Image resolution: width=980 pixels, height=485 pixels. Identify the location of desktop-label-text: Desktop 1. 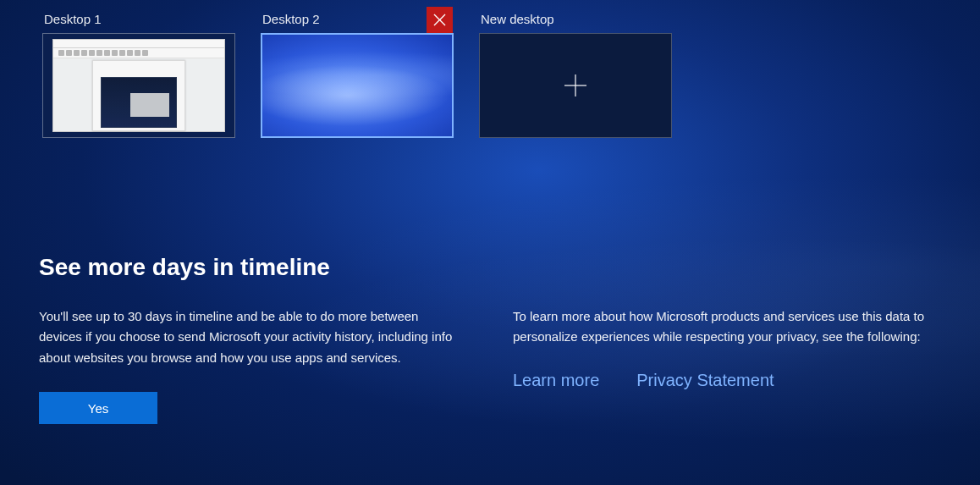
(73, 19).